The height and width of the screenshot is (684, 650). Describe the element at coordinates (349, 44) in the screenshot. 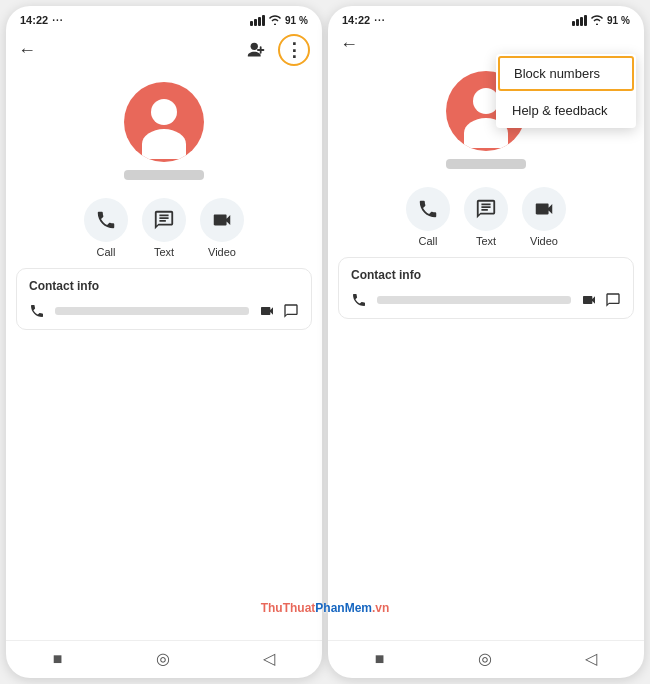

I see `back-button-right: ←` at that location.